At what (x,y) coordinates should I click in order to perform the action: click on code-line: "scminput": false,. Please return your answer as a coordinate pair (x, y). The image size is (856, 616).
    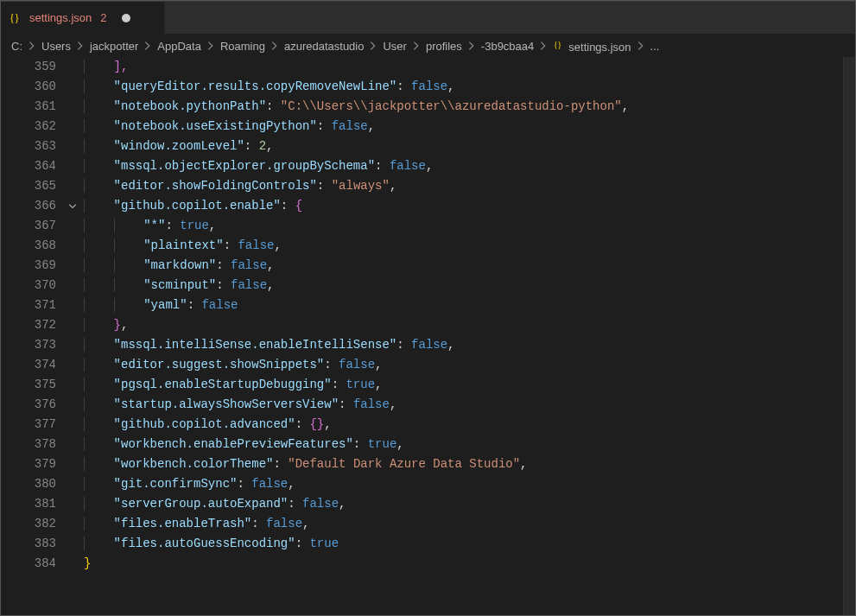
    Looking at the image, I should click on (470, 285).